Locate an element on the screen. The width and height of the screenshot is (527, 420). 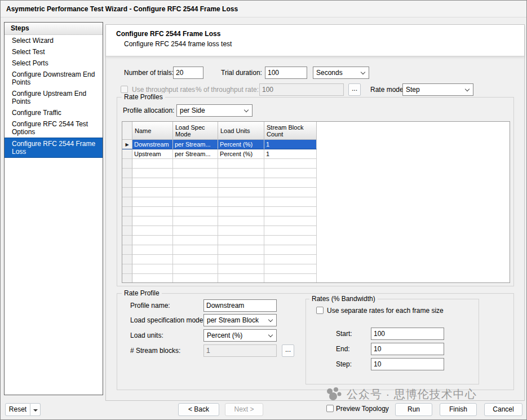
column-header-load-units: Load Units is located at coordinates (241, 131).